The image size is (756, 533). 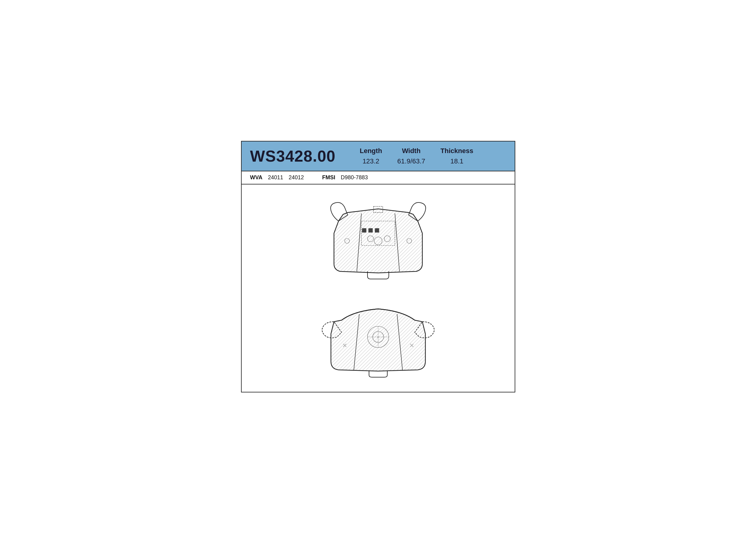 What do you see at coordinates (412, 156) in the screenshot?
I see `width-spec: Width 61.9/63.7` at bounding box center [412, 156].